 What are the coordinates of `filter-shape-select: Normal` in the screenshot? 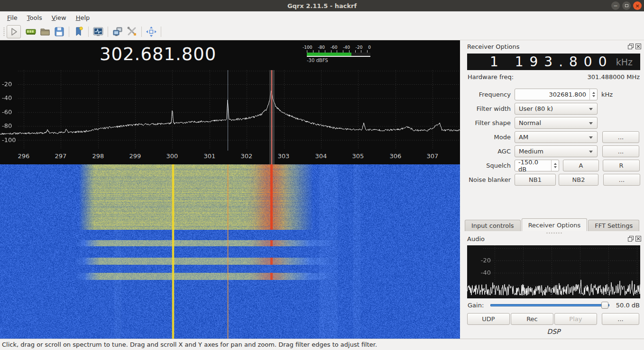 It's located at (556, 123).